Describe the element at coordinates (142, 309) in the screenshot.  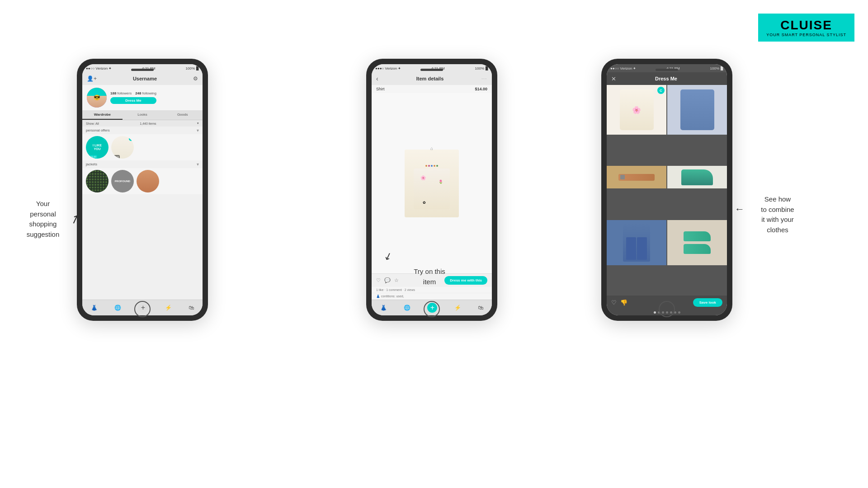
I see `phone1-home-button` at that location.